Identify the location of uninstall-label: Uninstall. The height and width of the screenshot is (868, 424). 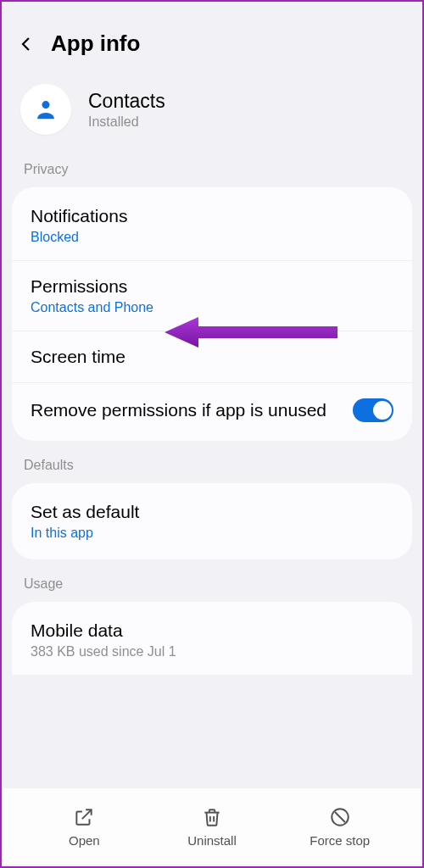
(212, 841).